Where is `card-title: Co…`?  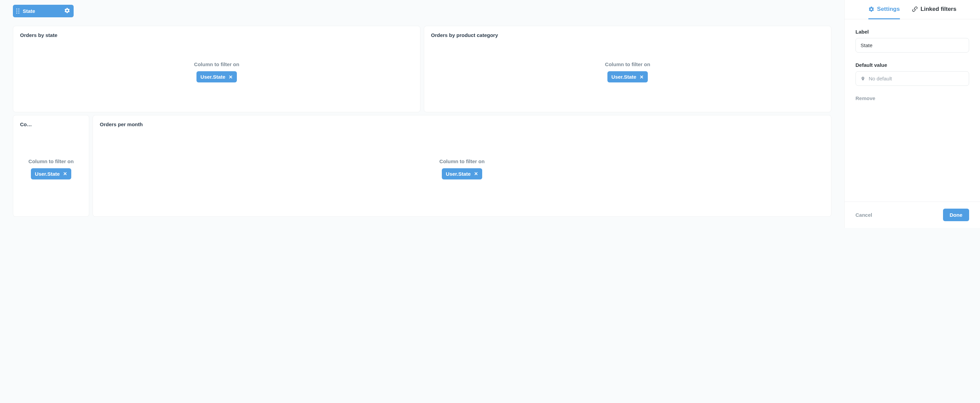
card-title: Co… is located at coordinates (51, 124).